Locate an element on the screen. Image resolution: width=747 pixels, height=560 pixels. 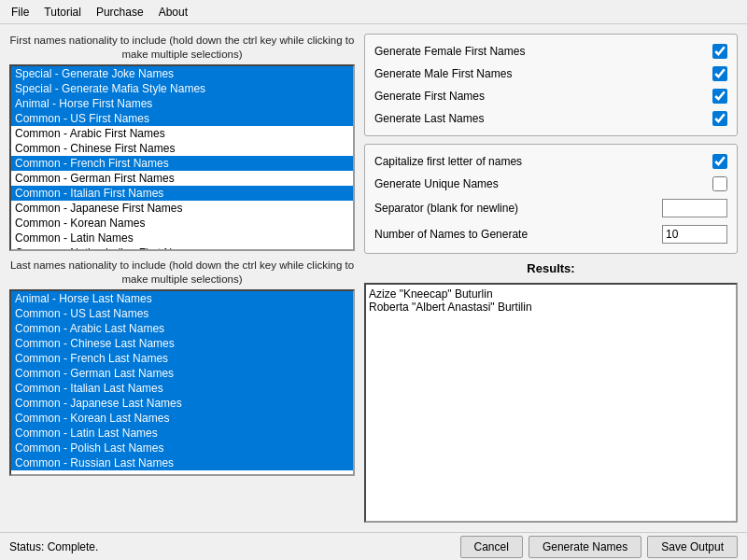
first-name-item-8: Common - Italian First Names is located at coordinates (182, 193).